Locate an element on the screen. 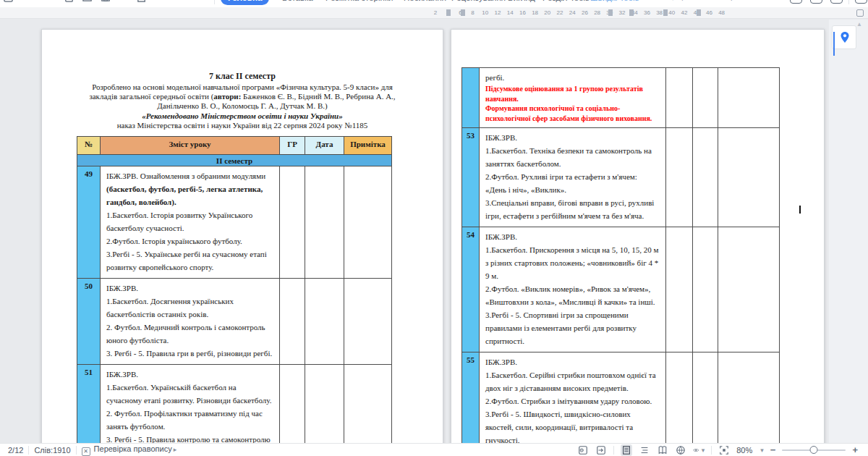 Image resolution: width=868 pixels, height=456 pixels. doc-title: 7 клас II семестр is located at coordinates (242, 56).